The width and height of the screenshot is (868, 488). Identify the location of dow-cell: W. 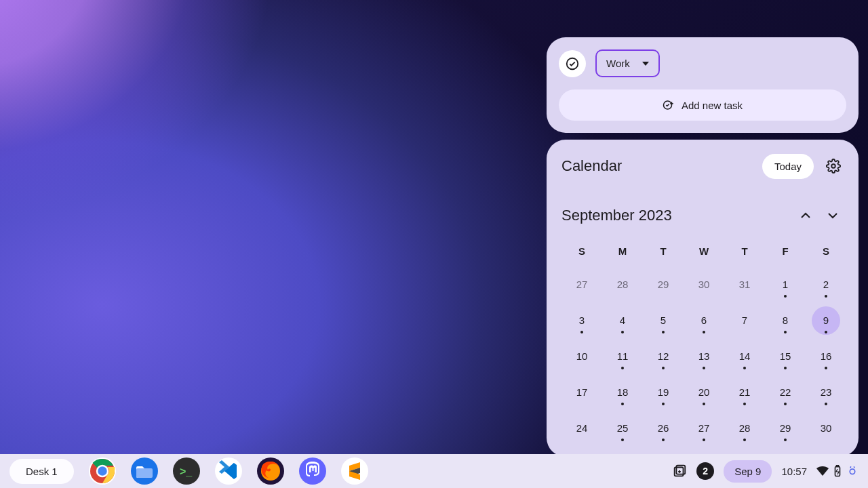
(704, 251).